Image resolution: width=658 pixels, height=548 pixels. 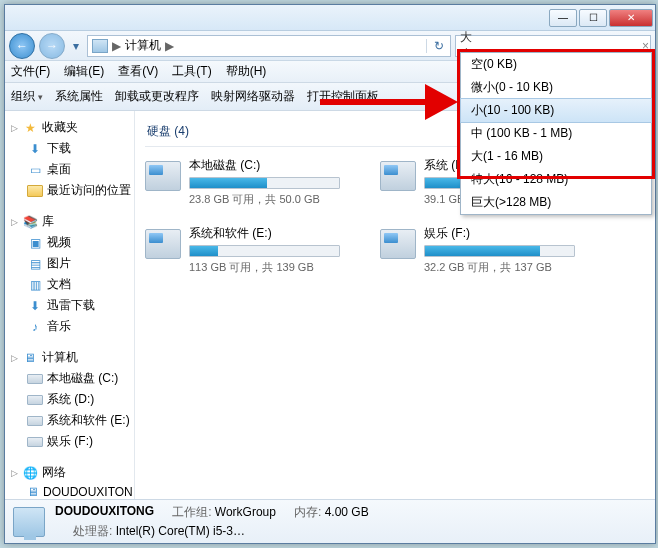 What do you see at coordinates (35, 170) in the screenshot?
I see `desktop-icon: ▭` at bounding box center [35, 170].